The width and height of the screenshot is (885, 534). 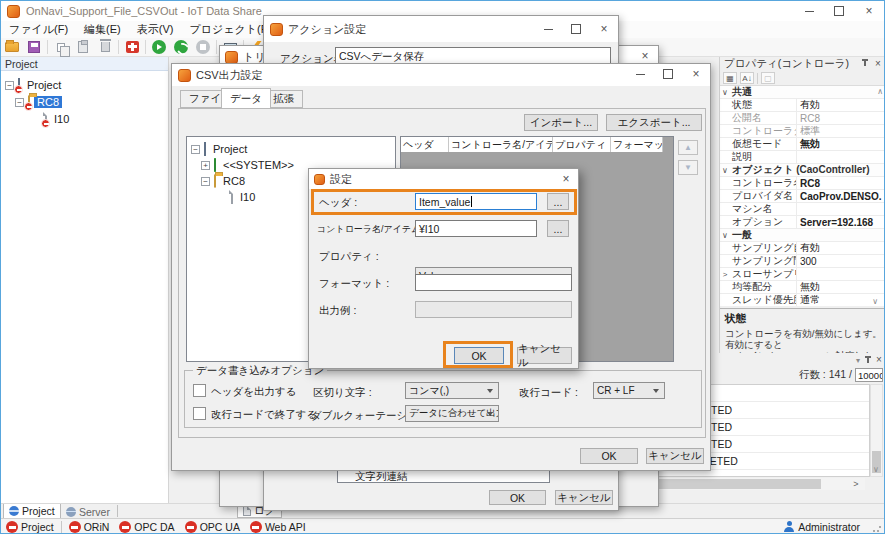 What do you see at coordinates (802, 170) in the screenshot?
I see `property-category: ∨オブジェクト (CaoController)` at bounding box center [802, 170].